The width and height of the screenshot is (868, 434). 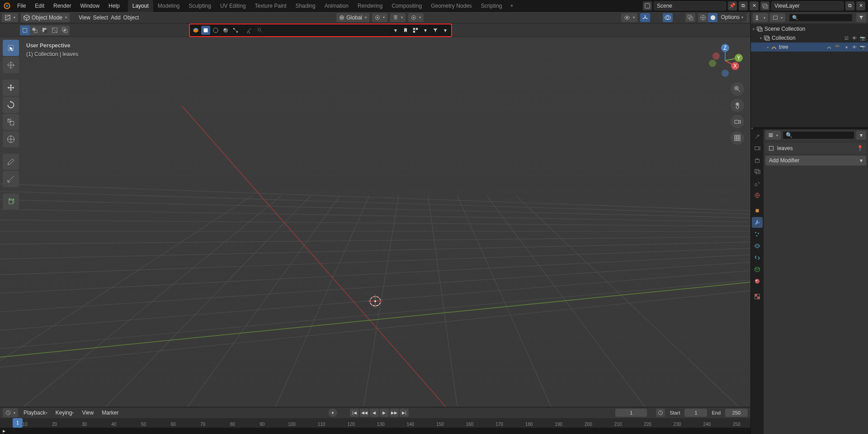 I want to click on asset-cube-icon, so click(x=206, y=30).